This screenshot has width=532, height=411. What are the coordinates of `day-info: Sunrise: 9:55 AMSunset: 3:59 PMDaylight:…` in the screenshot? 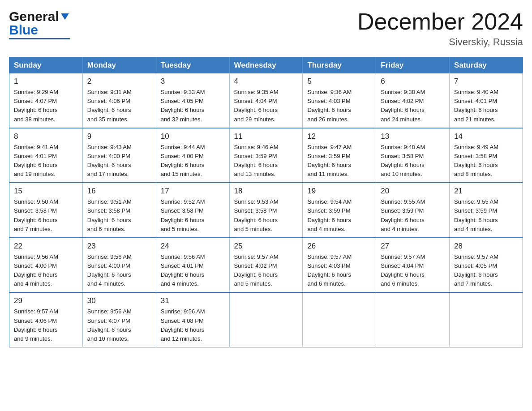 It's located at (413, 216).